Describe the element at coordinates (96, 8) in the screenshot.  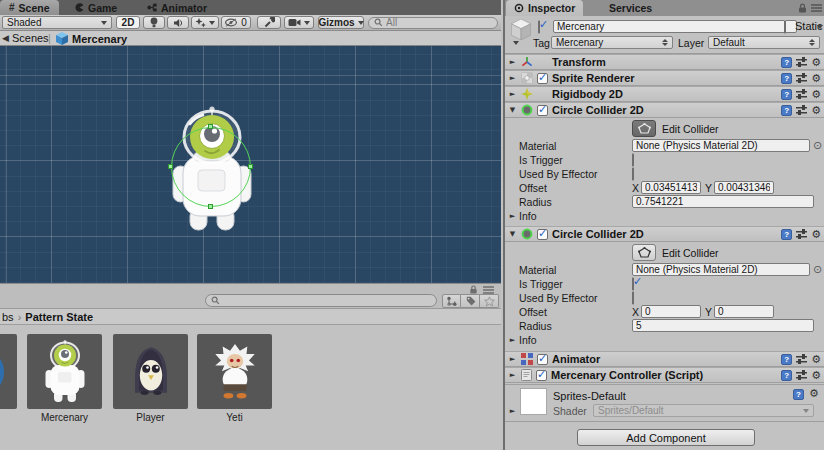
I see `tab-game: Game` at that location.